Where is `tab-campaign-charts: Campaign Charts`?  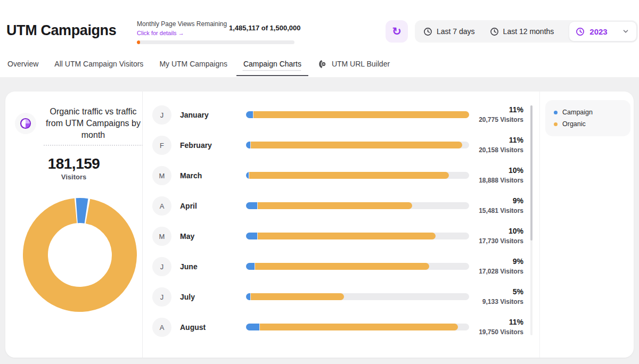
tab-campaign-charts: Campaign Charts is located at coordinates (273, 64).